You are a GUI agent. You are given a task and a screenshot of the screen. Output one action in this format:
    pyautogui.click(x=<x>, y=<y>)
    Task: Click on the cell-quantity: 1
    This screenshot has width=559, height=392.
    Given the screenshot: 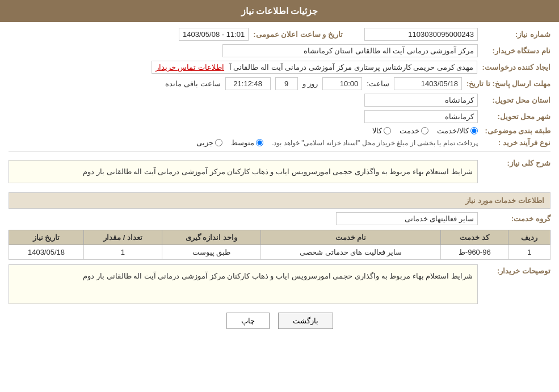 What is the action you would take?
    pyautogui.click(x=123, y=252)
    